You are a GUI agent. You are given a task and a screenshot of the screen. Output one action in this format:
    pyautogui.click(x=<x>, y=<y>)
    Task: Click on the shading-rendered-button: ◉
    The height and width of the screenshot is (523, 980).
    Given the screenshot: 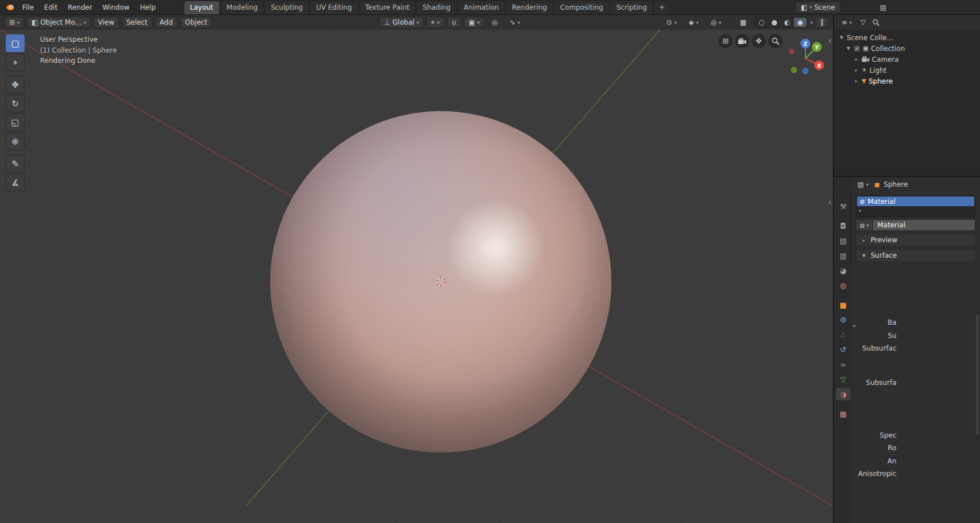 What is the action you would take?
    pyautogui.click(x=800, y=22)
    